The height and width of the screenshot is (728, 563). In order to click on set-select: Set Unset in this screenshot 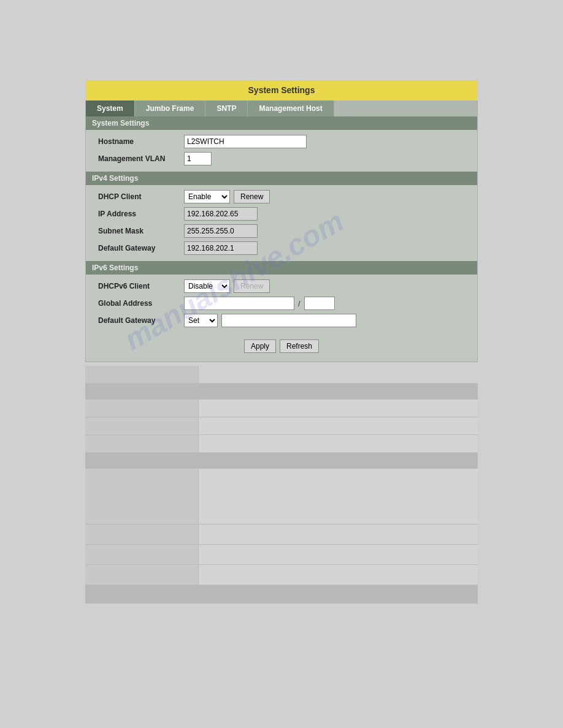, I will do `click(201, 320)`.